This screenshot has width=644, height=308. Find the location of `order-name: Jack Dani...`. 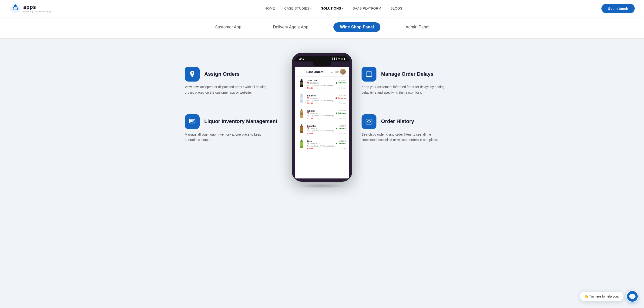

order-name: Jack Dani... is located at coordinates (313, 81).